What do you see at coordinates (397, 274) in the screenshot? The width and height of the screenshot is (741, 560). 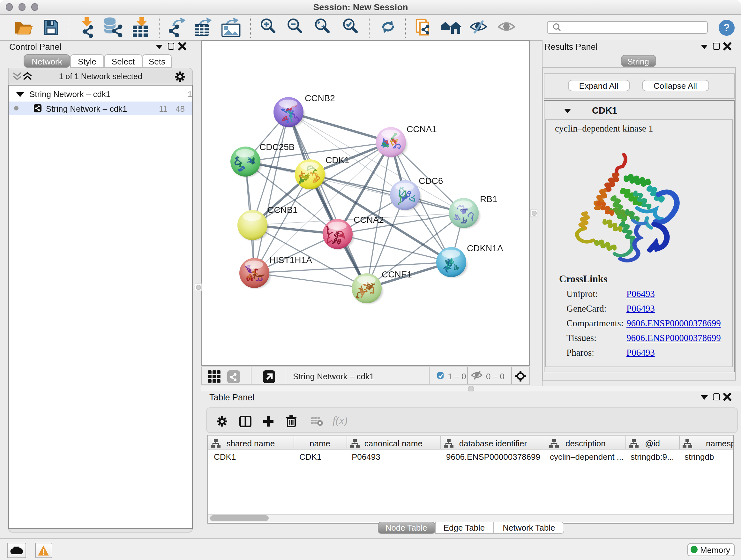 I see `svg-text: CCNE1` at bounding box center [397, 274].